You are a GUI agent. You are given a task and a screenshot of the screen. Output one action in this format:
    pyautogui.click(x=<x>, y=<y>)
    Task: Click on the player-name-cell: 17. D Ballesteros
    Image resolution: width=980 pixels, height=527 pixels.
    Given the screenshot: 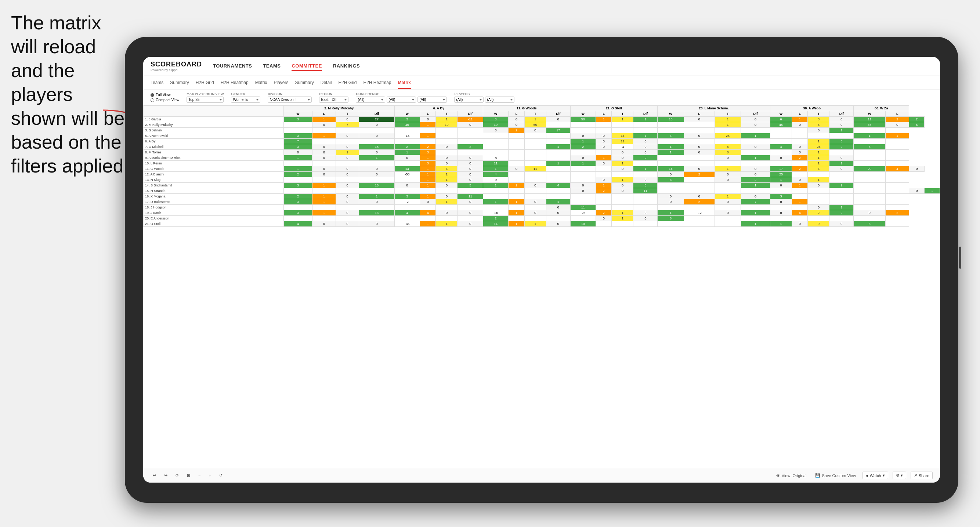 What is the action you would take?
    pyautogui.click(x=214, y=202)
    